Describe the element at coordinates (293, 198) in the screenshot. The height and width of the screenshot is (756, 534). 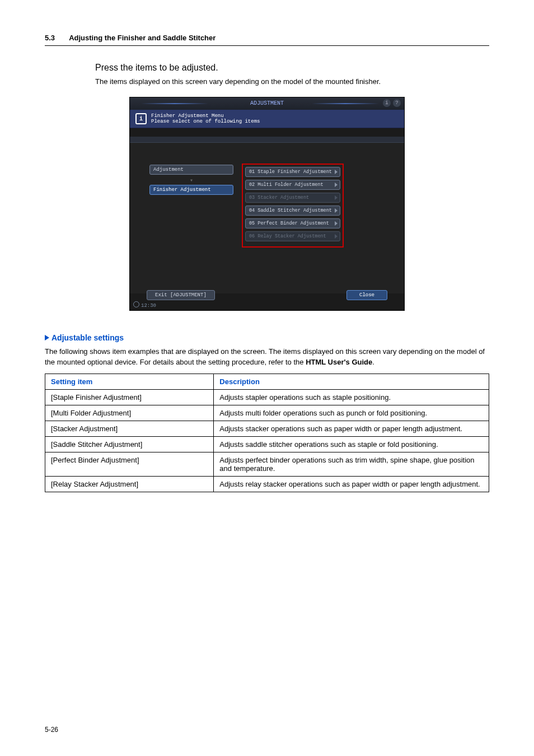
I see `opt-stacker: 03 Stacker Adjustment` at that location.